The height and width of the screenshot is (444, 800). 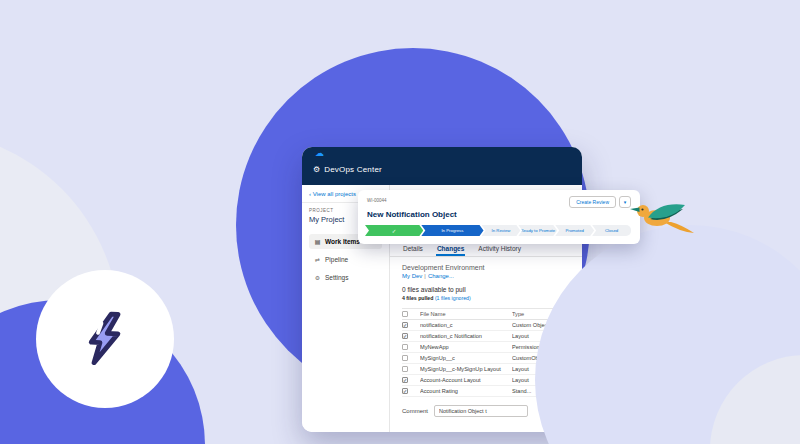 What do you see at coordinates (466, 325) in the screenshot?
I see `file-name-cell: notification_c` at bounding box center [466, 325].